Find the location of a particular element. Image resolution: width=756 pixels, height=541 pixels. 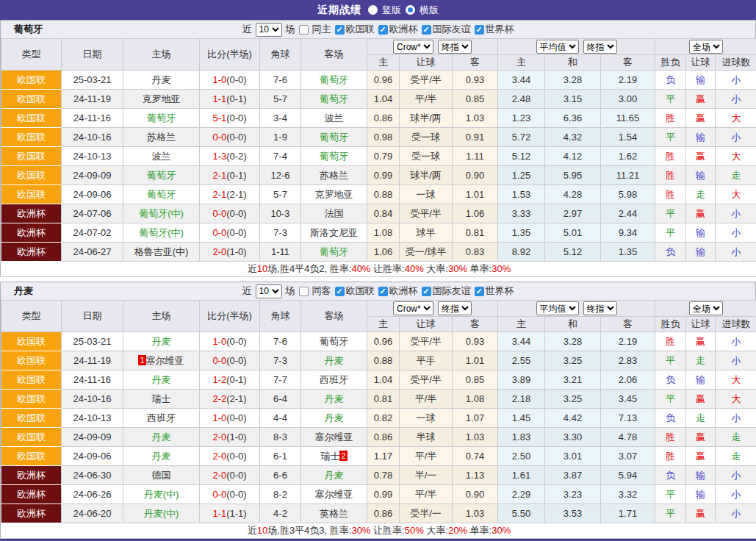

handicap-away-odds: 1.06 is located at coordinates (475, 214).